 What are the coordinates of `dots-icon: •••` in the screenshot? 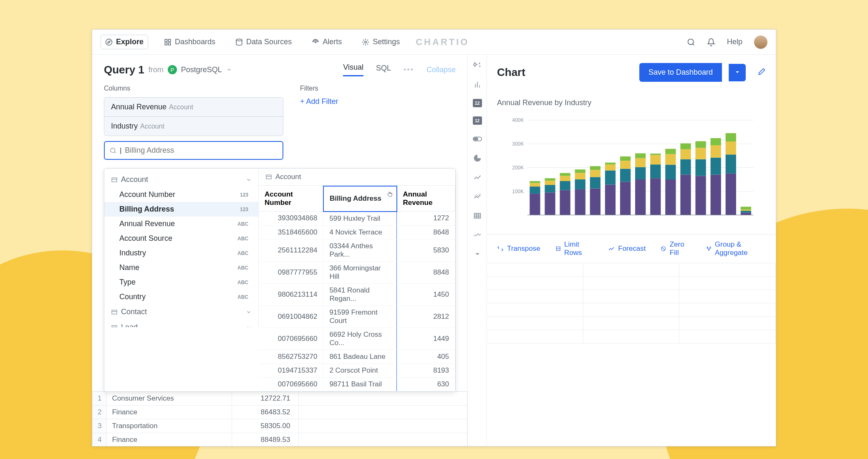 It's located at (409, 70).